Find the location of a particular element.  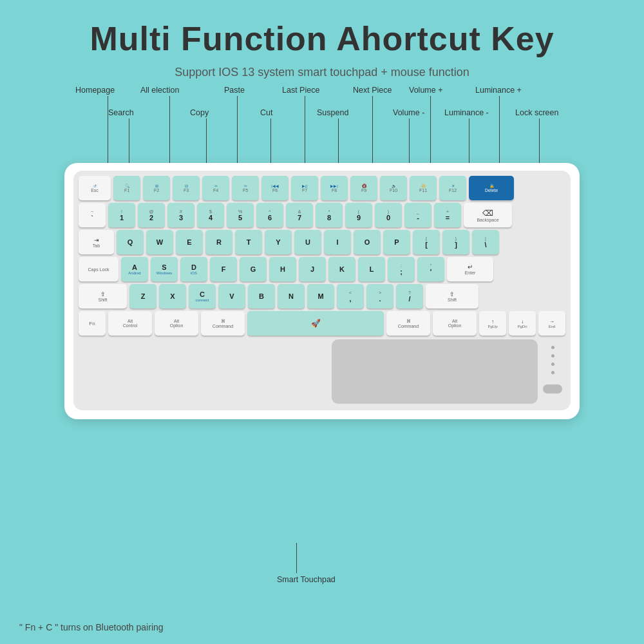

main-title: Multi Function Ahortcut Key is located at coordinates (322, 29).